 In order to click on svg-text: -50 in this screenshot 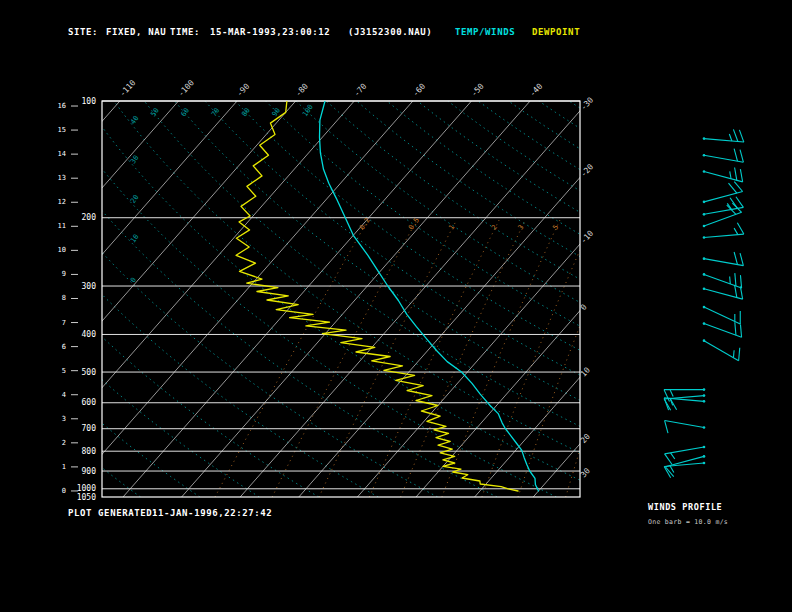, I will do `click(478, 90)`.